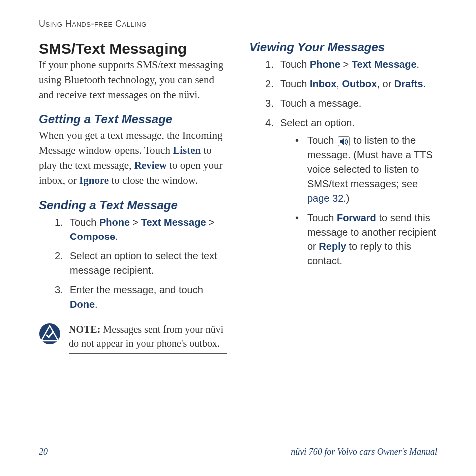 The width and height of the screenshot is (476, 476). What do you see at coordinates (141, 230) in the screenshot?
I see `sending-step-1: Touch Phone > Text Message > Compose.` at bounding box center [141, 230].